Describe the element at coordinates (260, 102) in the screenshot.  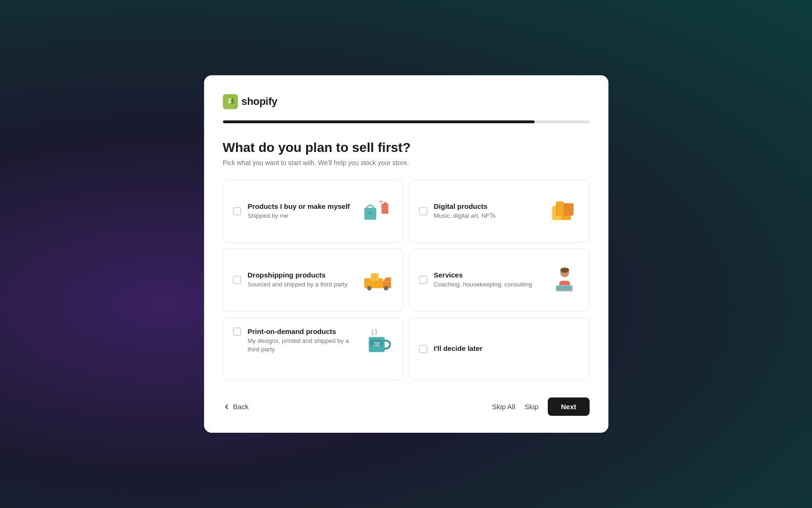
I see `logo-text: shopify` at that location.